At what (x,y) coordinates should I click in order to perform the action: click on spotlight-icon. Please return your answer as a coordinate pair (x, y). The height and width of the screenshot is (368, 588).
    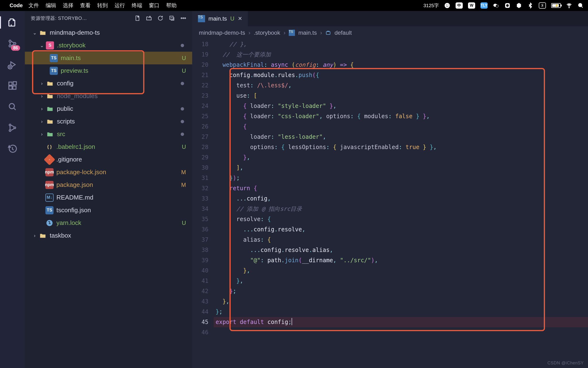
    Looking at the image, I should click on (580, 5).